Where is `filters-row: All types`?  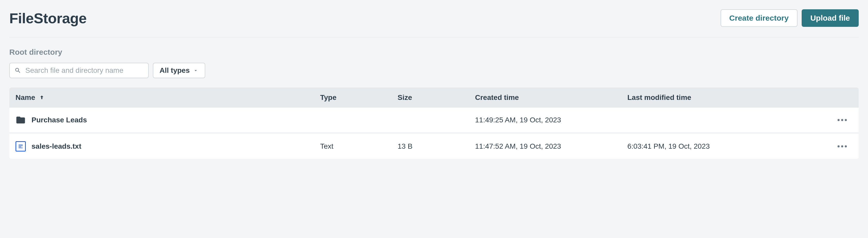 filters-row: All types is located at coordinates (434, 70).